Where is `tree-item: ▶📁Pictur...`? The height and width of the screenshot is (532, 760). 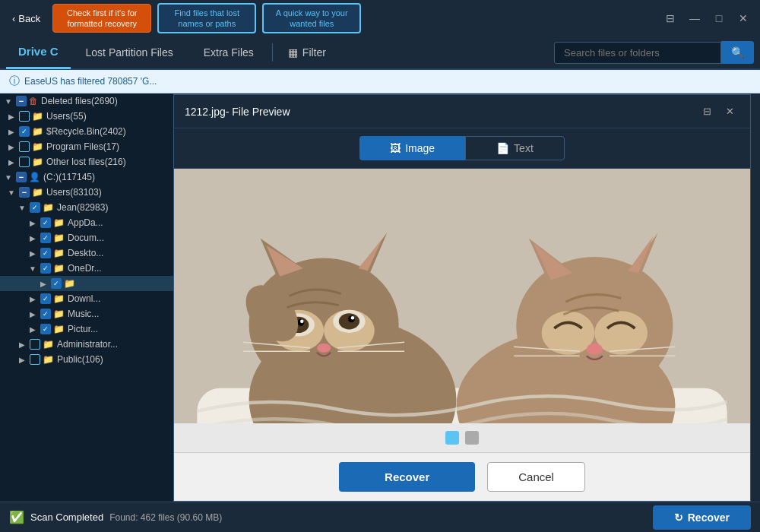 tree-item: ▶📁Pictur... is located at coordinates (87, 329).